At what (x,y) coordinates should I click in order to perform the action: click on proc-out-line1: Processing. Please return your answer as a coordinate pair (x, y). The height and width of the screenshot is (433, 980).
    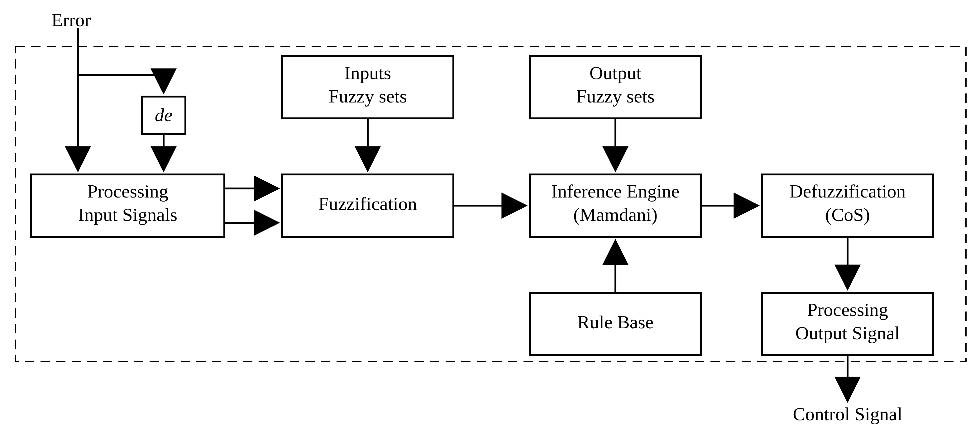
    Looking at the image, I should click on (848, 309).